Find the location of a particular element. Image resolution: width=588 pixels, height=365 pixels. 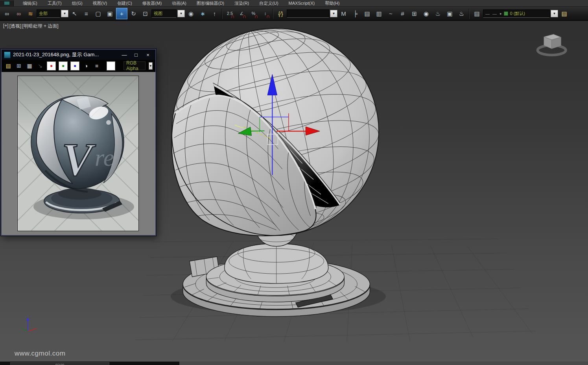

close-button: × is located at coordinates (148, 55).